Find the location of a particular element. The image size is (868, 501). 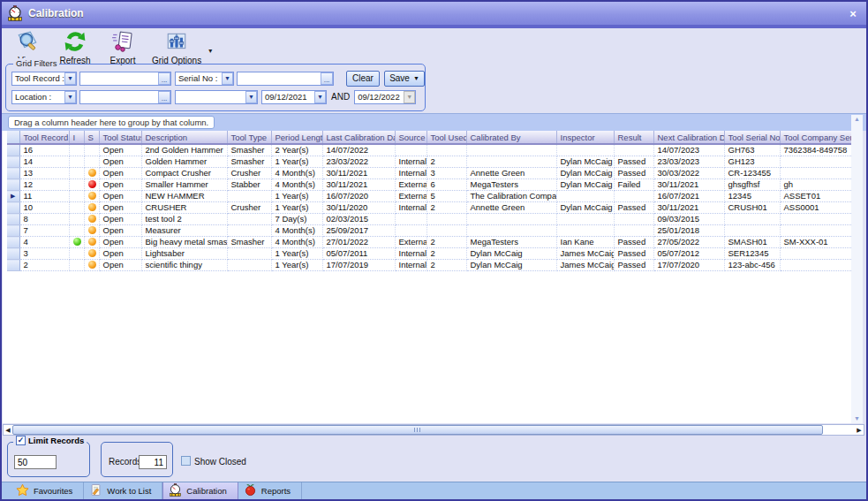

location-browse-button: ... is located at coordinates (164, 97).